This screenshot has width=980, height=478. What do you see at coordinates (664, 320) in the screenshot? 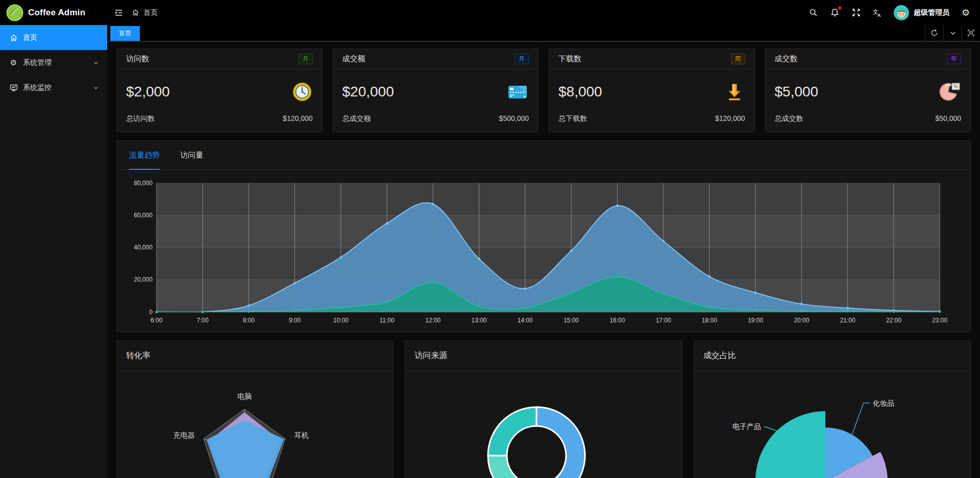
I see `svg-text: 17:00` at bounding box center [664, 320].